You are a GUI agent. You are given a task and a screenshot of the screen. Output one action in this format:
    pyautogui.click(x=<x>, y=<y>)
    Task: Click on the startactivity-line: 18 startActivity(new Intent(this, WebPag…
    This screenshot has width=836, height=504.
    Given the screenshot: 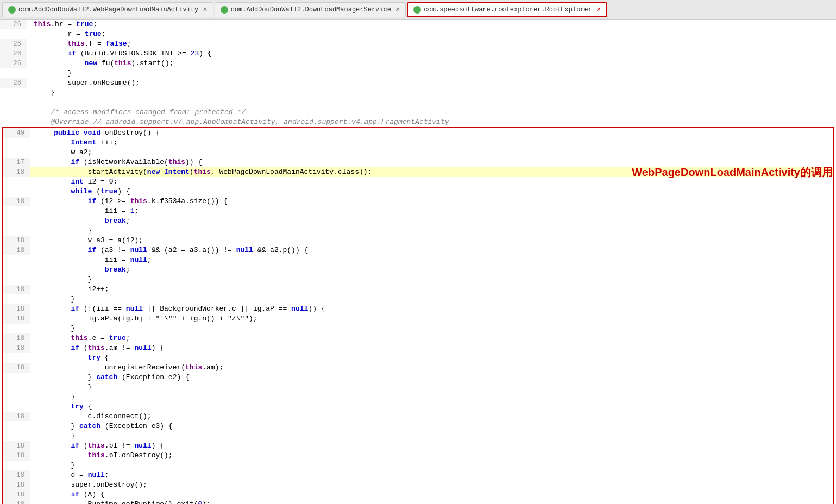 What is the action you would take?
    pyautogui.click(x=418, y=172)
    